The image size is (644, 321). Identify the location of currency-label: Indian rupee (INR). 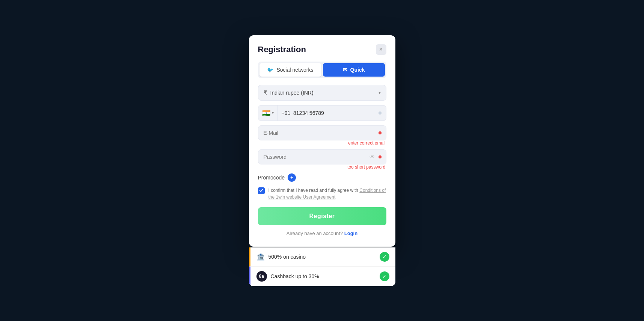
(292, 93).